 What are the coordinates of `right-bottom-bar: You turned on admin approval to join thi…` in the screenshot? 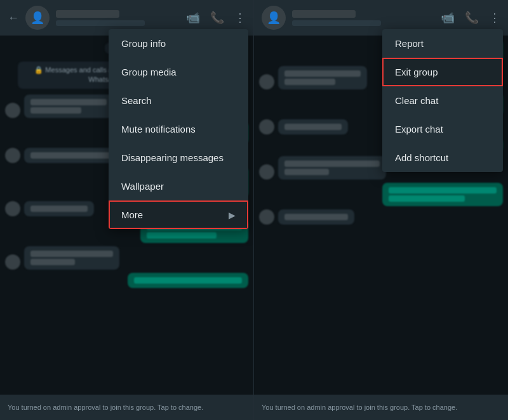 It's located at (381, 407).